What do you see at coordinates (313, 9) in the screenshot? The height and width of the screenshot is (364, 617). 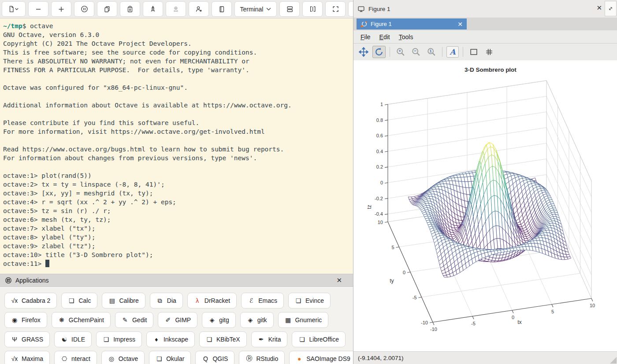 I see `split-vertical-icon` at bounding box center [313, 9].